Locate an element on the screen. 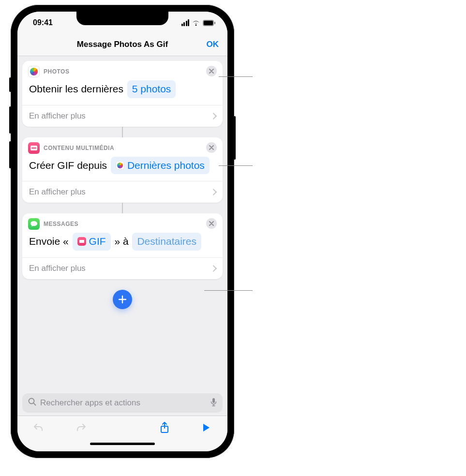 The width and height of the screenshot is (466, 476). param-source-photos: Dernières photos is located at coordinates (160, 165).